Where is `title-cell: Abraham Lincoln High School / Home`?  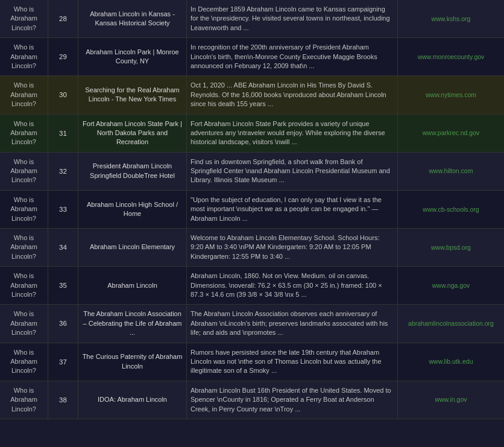
title-cell: Abraham Lincoln High School / Home is located at coordinates (133, 209).